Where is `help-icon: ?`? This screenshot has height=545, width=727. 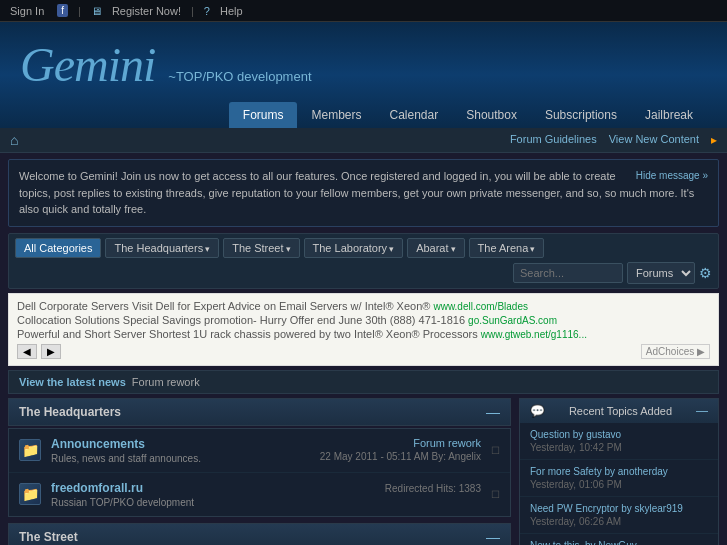
help-icon: ? is located at coordinates (207, 11).